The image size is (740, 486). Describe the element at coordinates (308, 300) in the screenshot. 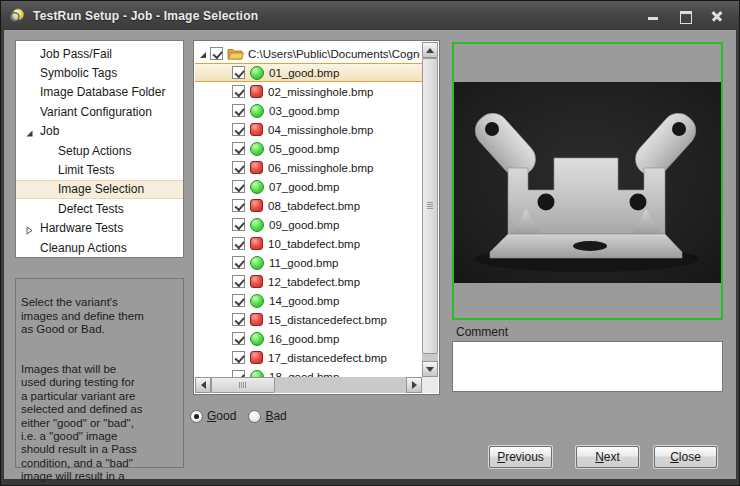

I see `image-row-14_good.bmp: 14_good.bmp` at that location.